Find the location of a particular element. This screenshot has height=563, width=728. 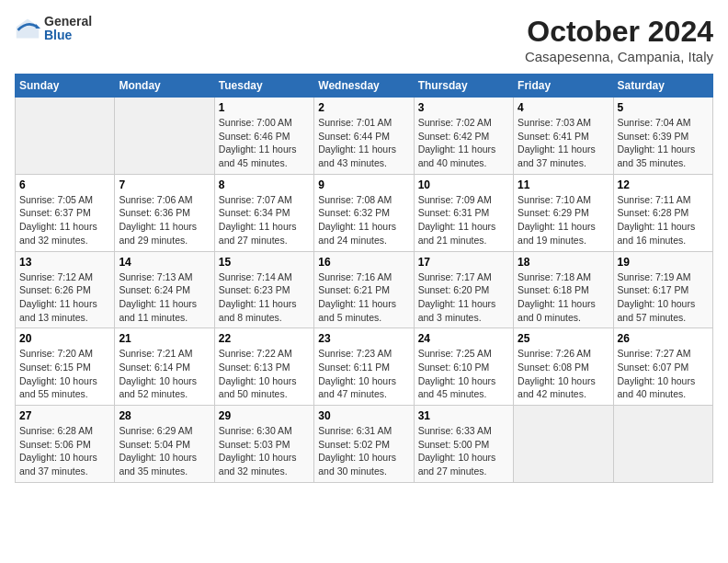

day-number: 4 is located at coordinates (563, 108).